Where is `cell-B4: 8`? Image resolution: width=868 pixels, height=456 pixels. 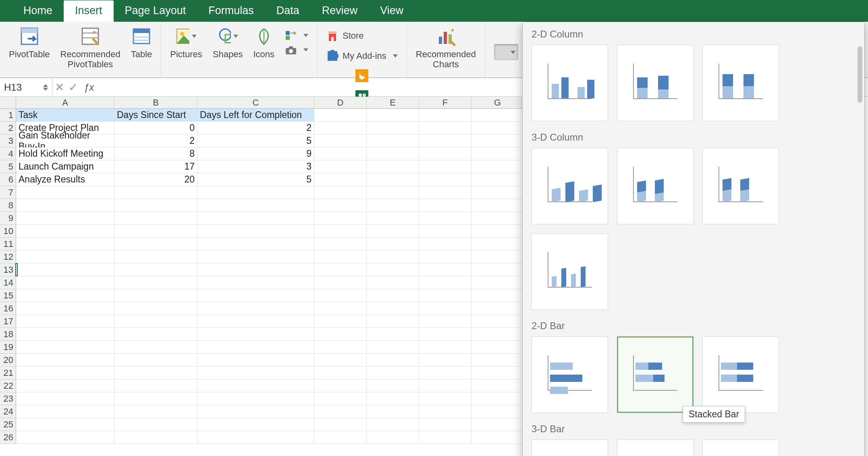 cell-B4: 8 is located at coordinates (156, 154).